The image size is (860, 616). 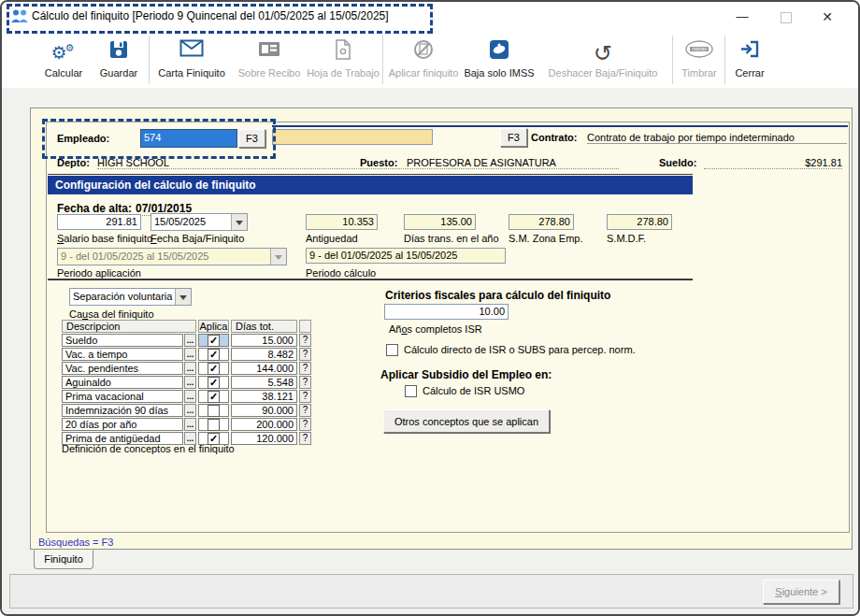 What do you see at coordinates (122, 424) in the screenshot?
I see `concept-descripcion-cell: 20 días por año` at bounding box center [122, 424].